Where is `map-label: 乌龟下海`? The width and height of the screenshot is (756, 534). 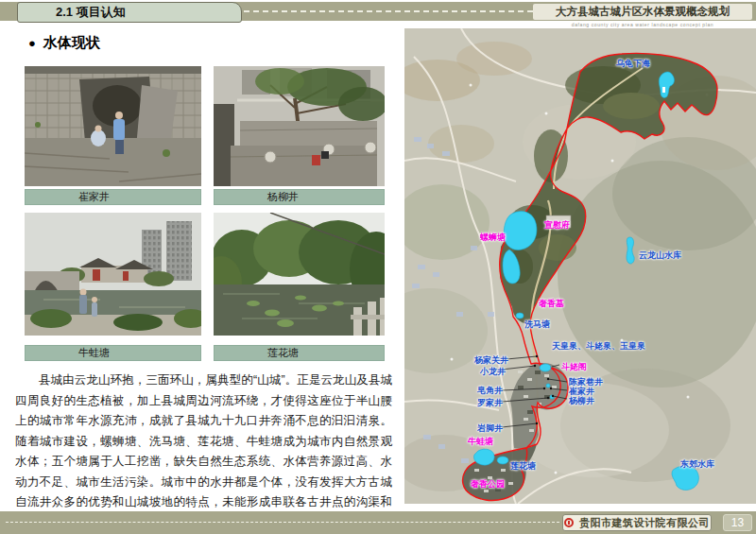
map-label: 乌龟下海 is located at coordinates (633, 64).